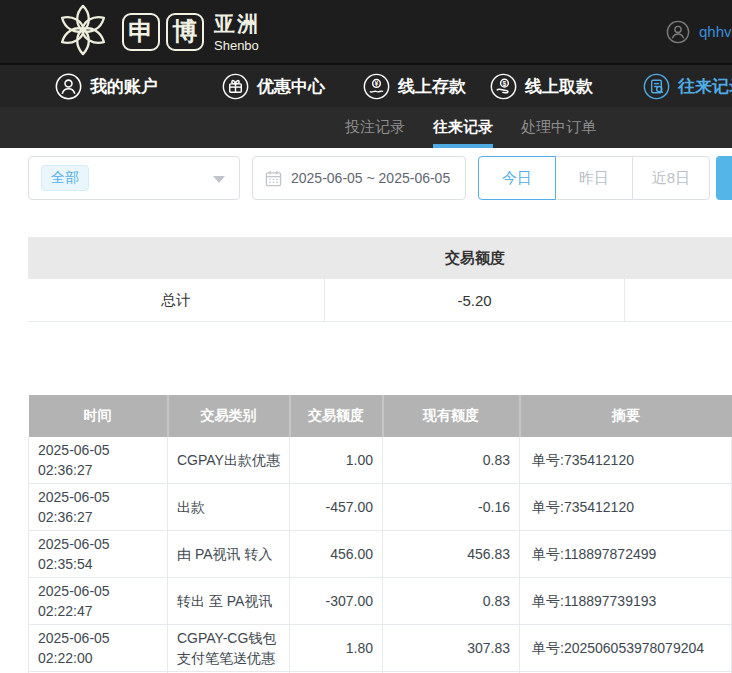 This screenshot has width=732, height=673. What do you see at coordinates (504, 86) in the screenshot?
I see `withdraw-icon: $` at bounding box center [504, 86].